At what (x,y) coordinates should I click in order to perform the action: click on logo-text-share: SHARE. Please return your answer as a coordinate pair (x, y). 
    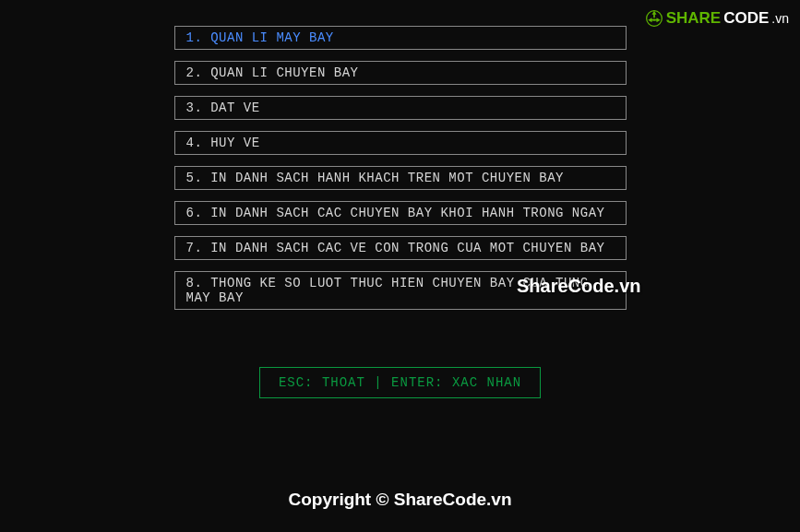
    Looking at the image, I should click on (694, 18).